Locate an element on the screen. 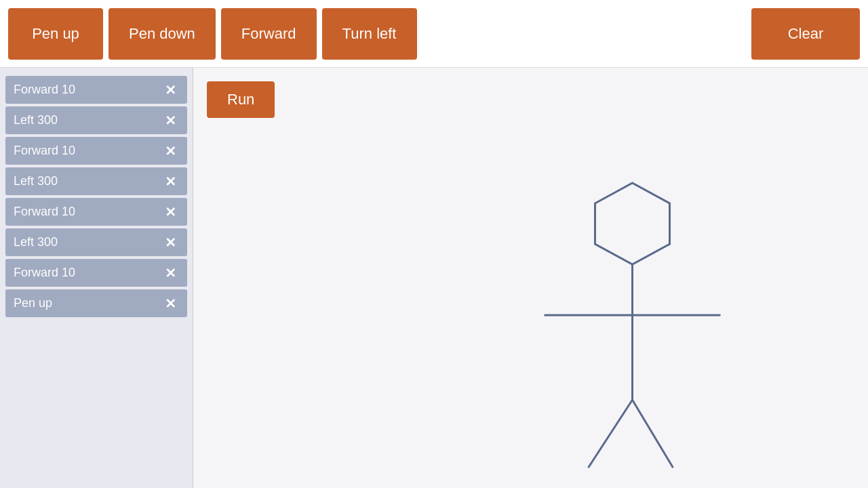  clear-button: Clear is located at coordinates (806, 34).